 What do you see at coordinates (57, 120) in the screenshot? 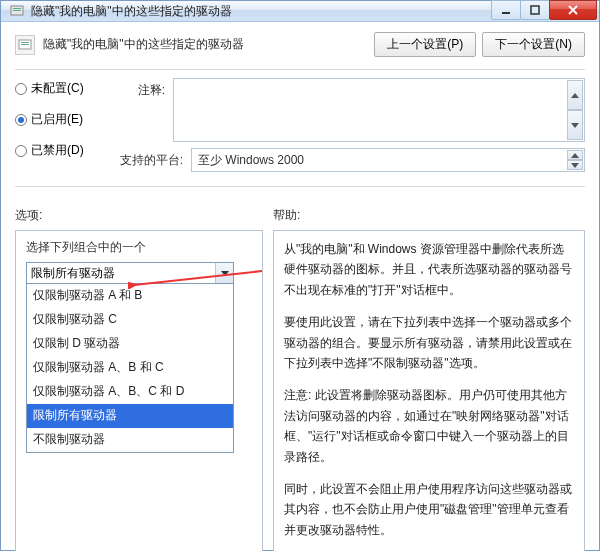
I see `radio-label: 已启用(E)` at bounding box center [57, 120].